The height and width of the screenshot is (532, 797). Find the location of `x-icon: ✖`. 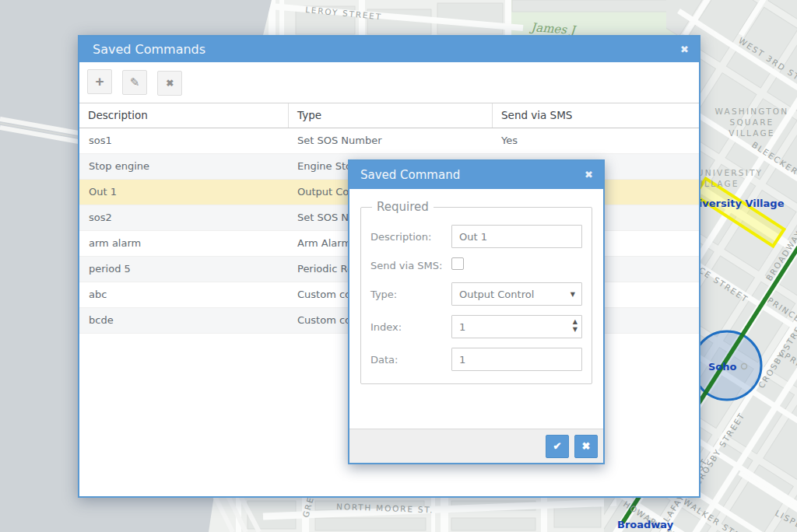

x-icon: ✖ is located at coordinates (587, 446).